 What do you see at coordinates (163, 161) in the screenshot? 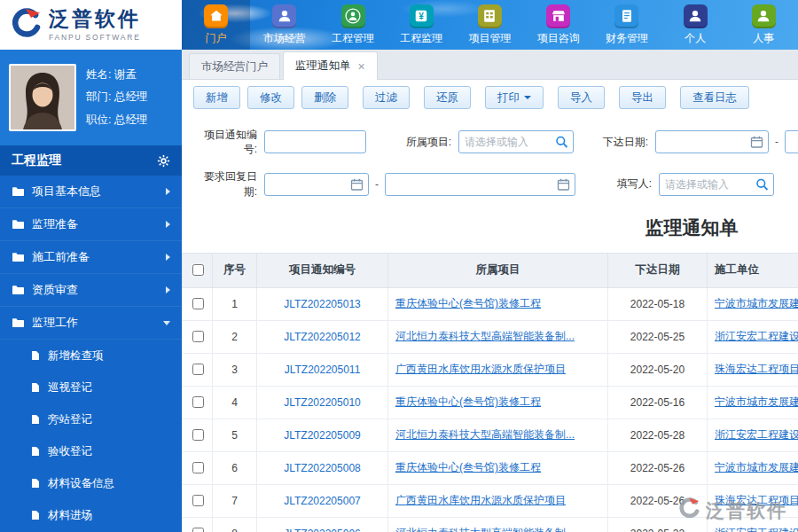
I see `gear-icon` at bounding box center [163, 161].